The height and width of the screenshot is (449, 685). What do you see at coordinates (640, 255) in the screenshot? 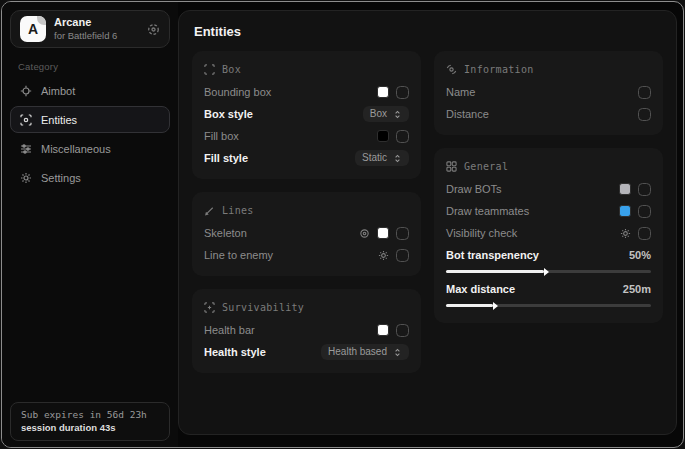
I see `slider-value: 50%` at bounding box center [640, 255].